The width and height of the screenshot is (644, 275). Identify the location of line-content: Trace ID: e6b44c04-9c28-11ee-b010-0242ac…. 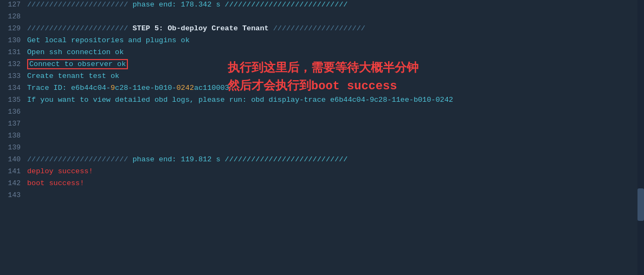
(336, 88).